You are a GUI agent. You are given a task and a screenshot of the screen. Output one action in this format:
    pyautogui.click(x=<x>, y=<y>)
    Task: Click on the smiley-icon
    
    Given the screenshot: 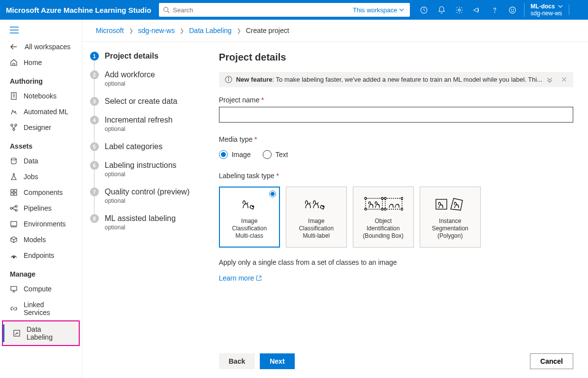 What is the action you would take?
    pyautogui.click(x=512, y=10)
    